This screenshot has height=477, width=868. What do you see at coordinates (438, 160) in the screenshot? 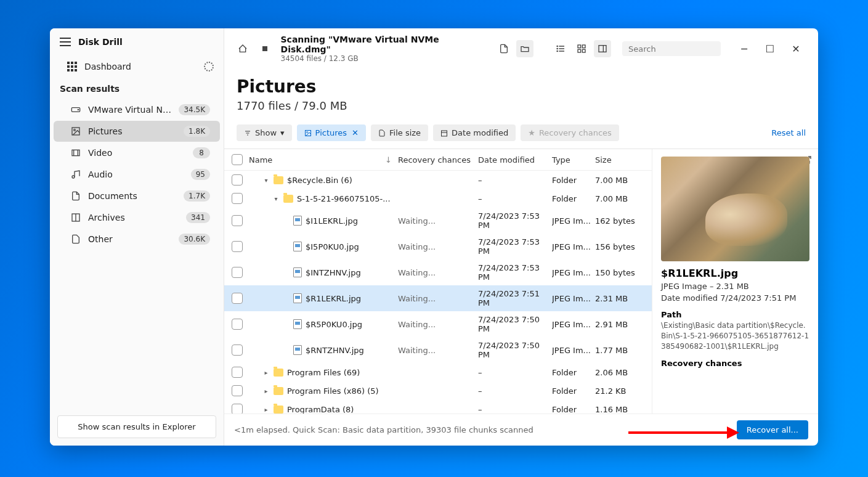
I see `column-recovery: Recovery chances` at bounding box center [438, 160].